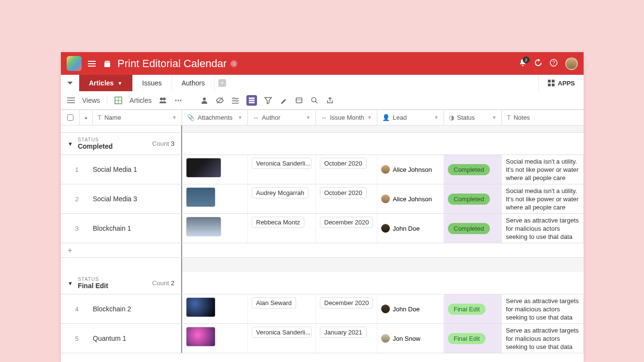 The width and height of the screenshot is (644, 362). What do you see at coordinates (322, 144) in the screenshot?
I see `group-header: ▼ STATUS Completed Count3` at bounding box center [322, 144].